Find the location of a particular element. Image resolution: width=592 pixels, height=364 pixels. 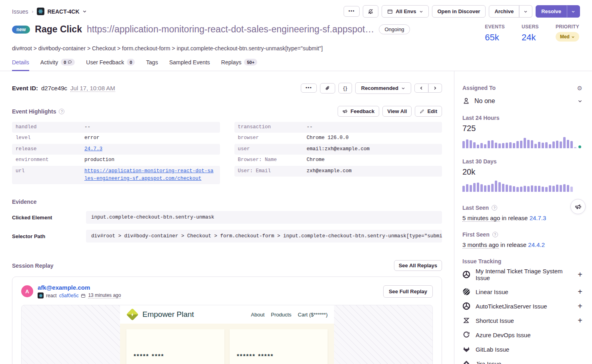

event-navigation-selector: Recommended is located at coordinates (383, 88).